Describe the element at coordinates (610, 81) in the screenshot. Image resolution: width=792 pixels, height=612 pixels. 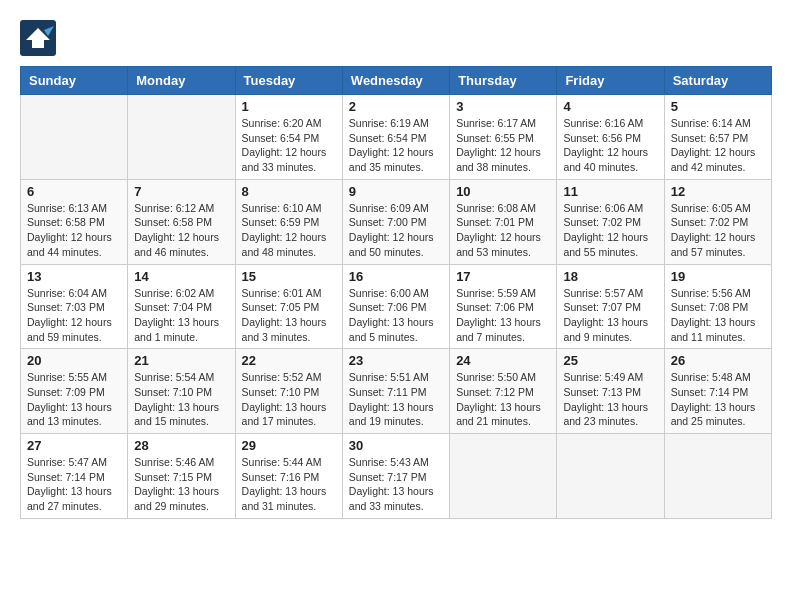
I see `weekday-header-friday: Friday` at that location.